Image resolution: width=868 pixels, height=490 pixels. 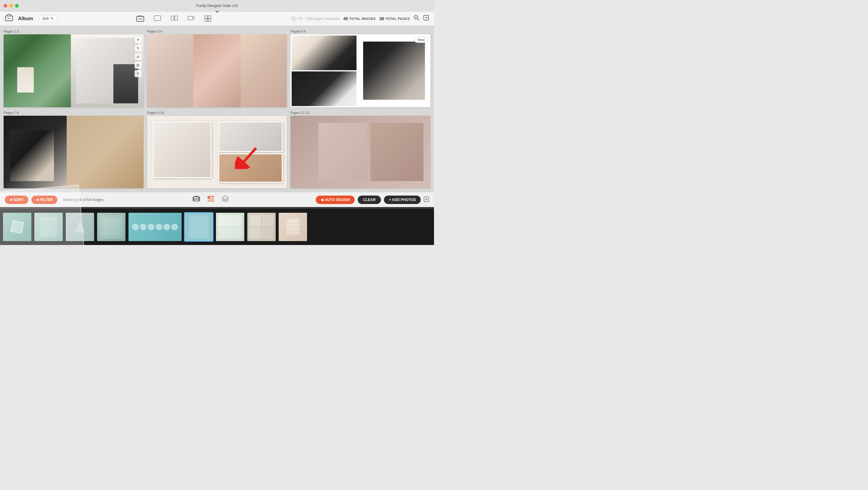 I want to click on toolbar-center-icons, so click(x=174, y=19).